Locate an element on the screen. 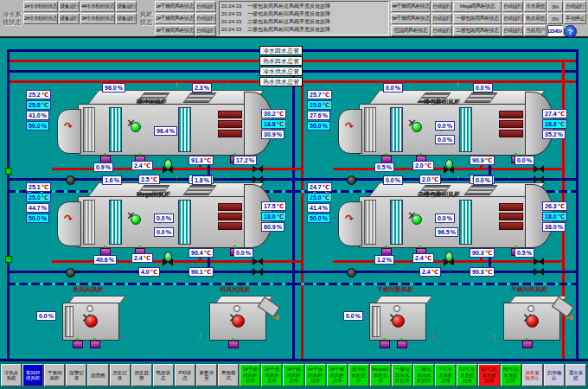 The image size is (588, 389). nav-button-23: 60℃热水系统启停 is located at coordinates (489, 375).